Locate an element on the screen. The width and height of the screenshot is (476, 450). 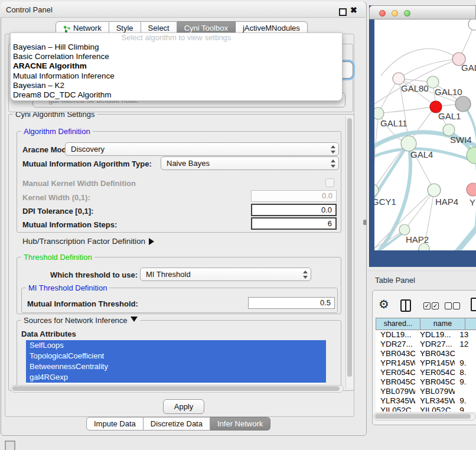
table-cell: YDL19... is located at coordinates (435, 335).